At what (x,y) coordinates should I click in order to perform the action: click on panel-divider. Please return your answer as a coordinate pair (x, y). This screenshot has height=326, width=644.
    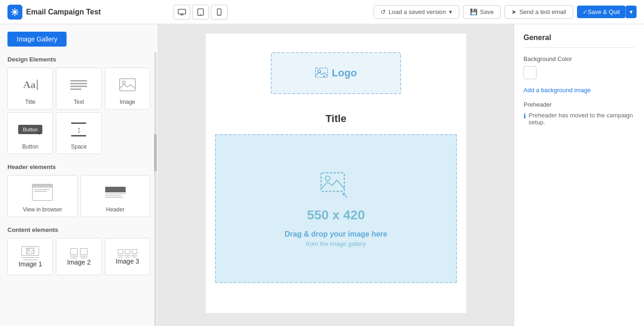
    Looking at the image, I should click on (579, 48).